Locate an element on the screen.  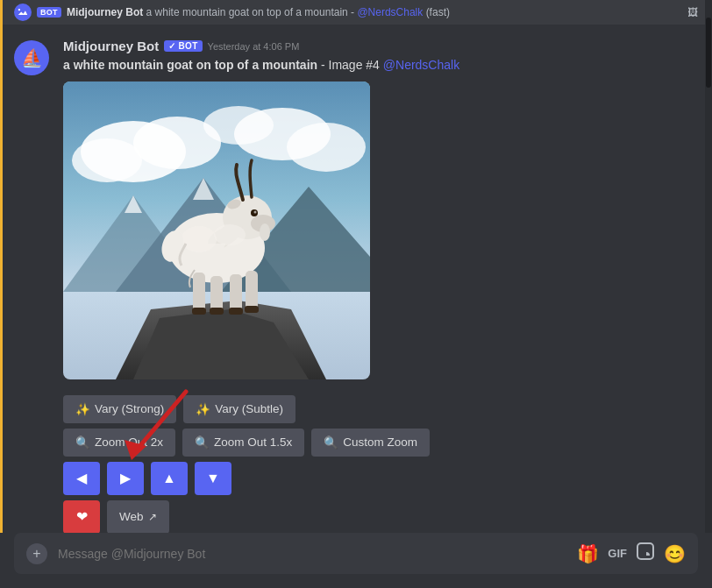
external-link-icon: ↗ is located at coordinates (153, 517).